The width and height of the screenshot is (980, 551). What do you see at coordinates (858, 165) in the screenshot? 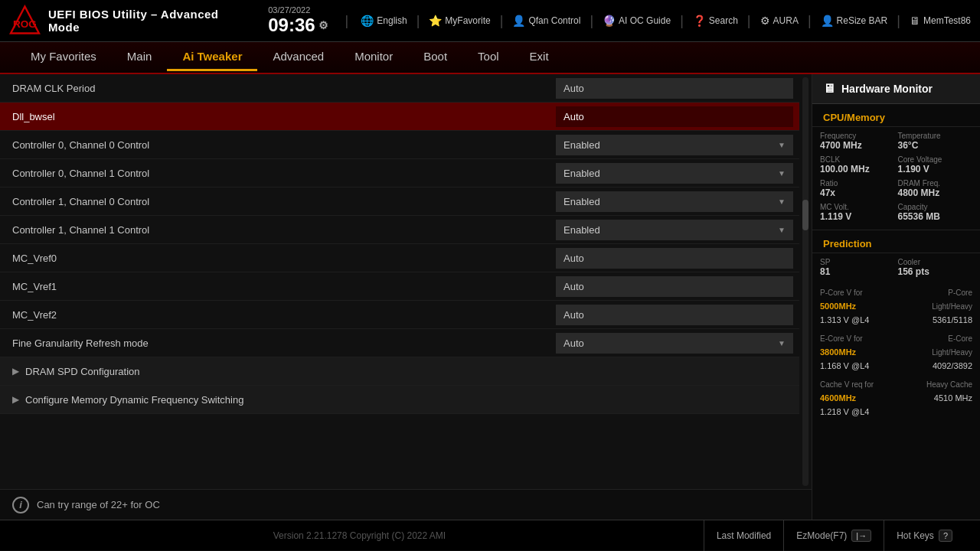
I see `hw-bclk: BCLK 100.00 MHz` at bounding box center [858, 165].